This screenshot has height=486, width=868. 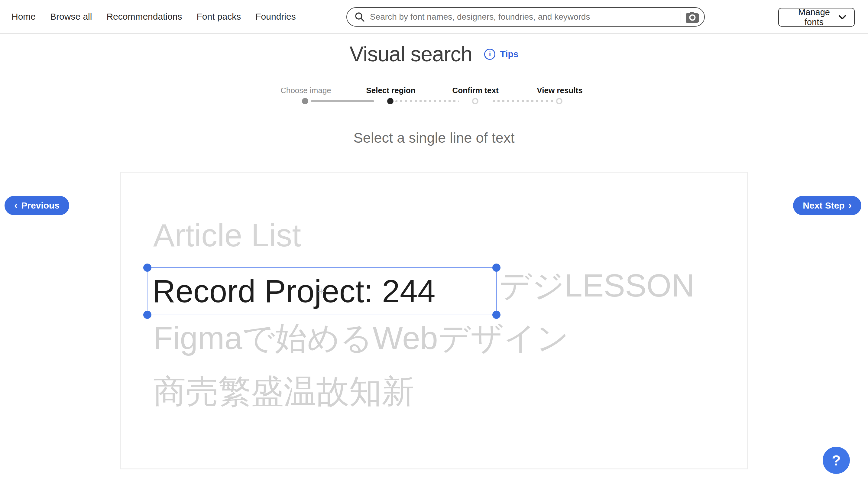 What do you see at coordinates (475, 101) in the screenshot?
I see `step-dot-confirm-text` at bounding box center [475, 101].